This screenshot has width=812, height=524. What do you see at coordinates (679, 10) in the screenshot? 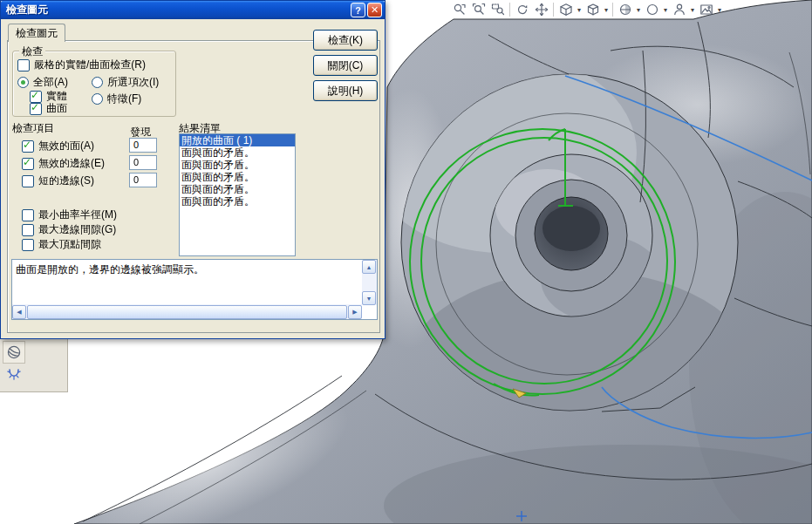
I see `apply-scene-icon` at bounding box center [679, 10].